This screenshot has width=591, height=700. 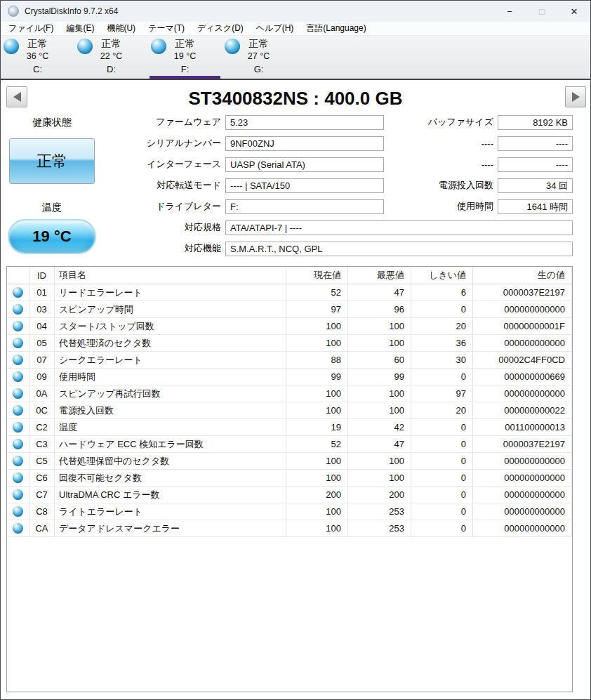 What do you see at coordinates (31, 28) in the screenshot?
I see `menu-file: ファイル(F)` at bounding box center [31, 28].